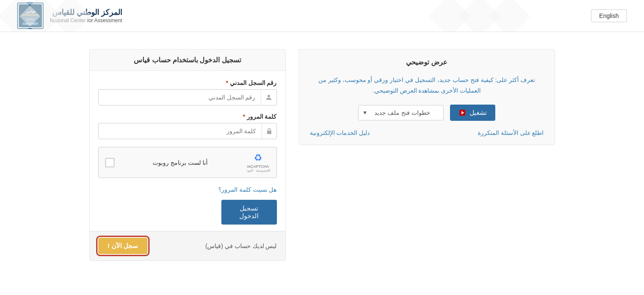 The width and height of the screenshot is (644, 295). Describe the element at coordinates (188, 246) in the screenshot. I see `register-section: ليس لديك حساب في (قياس) سجل الآن !` at that location.